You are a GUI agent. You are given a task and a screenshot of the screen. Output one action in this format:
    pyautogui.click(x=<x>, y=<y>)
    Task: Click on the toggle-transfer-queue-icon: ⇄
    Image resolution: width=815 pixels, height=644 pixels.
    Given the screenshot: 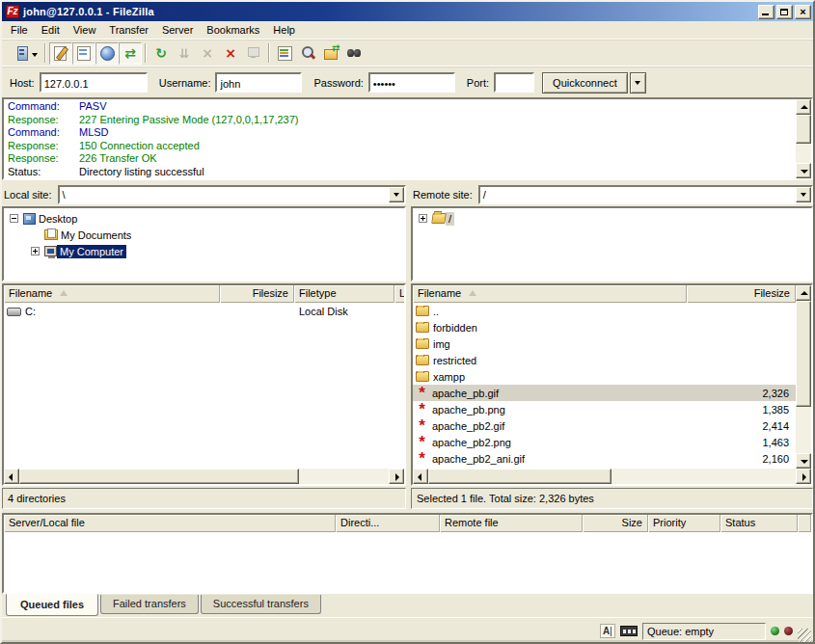 What is the action you would take?
    pyautogui.click(x=130, y=54)
    